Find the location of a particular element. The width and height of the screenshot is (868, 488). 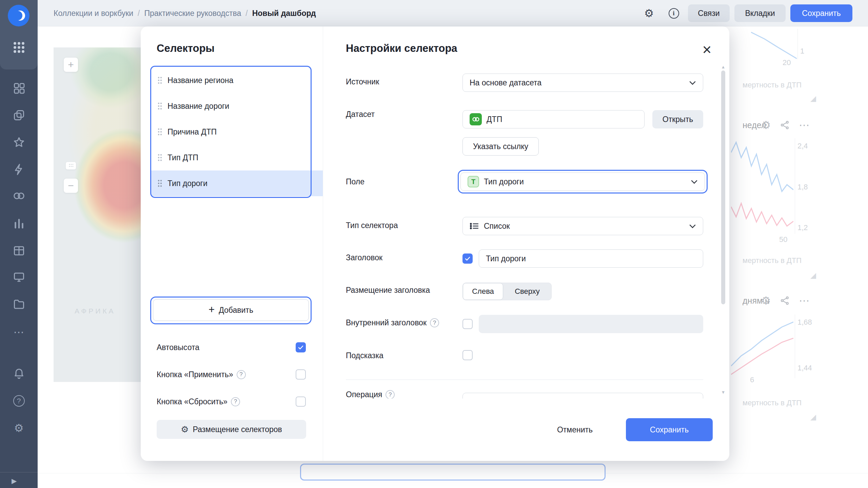

more-icon: ⋯ is located at coordinates (19, 332).